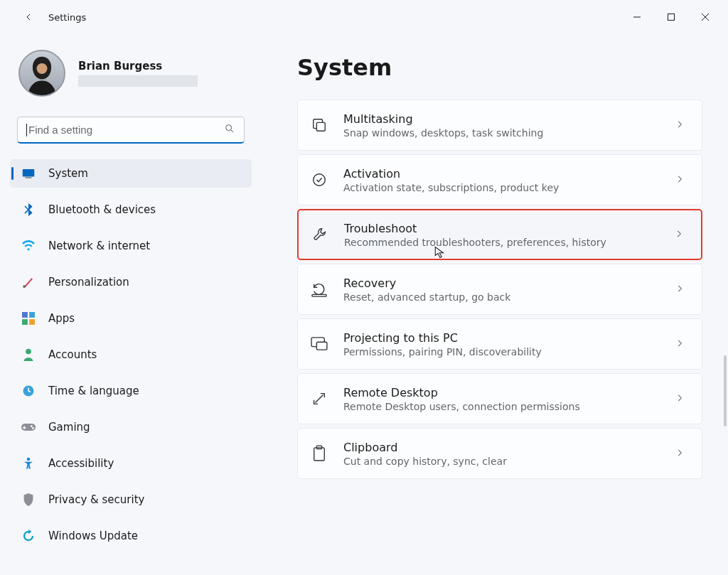 The height and width of the screenshot is (575, 728). Describe the element at coordinates (509, 235) in the screenshot. I see `card-text: Troubleshoot Recommended troubleshooters…` at that location.